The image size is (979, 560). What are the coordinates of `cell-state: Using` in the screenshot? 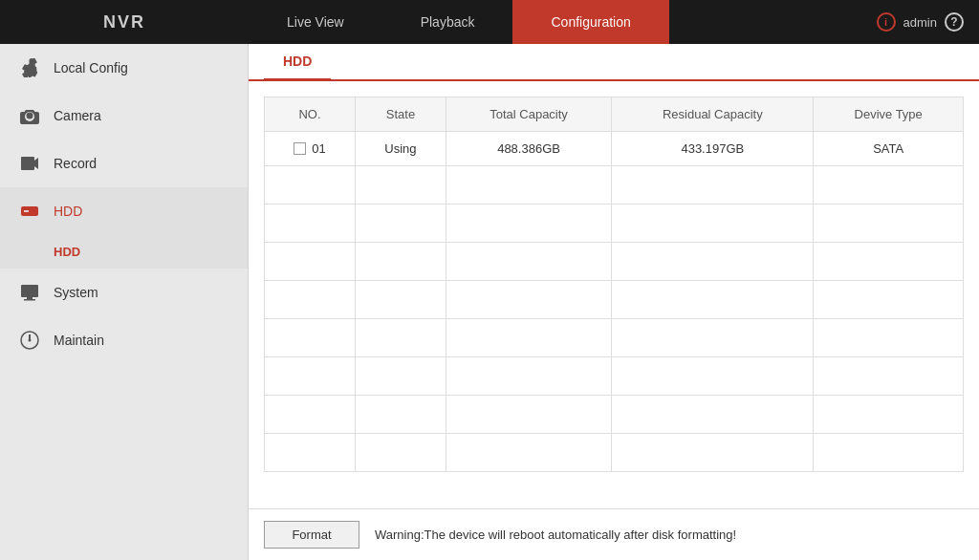 It's located at (402, 149).